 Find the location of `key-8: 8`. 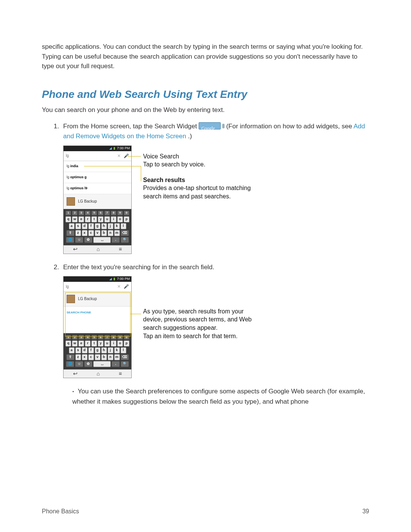

key-8: 8 is located at coordinates (113, 337).